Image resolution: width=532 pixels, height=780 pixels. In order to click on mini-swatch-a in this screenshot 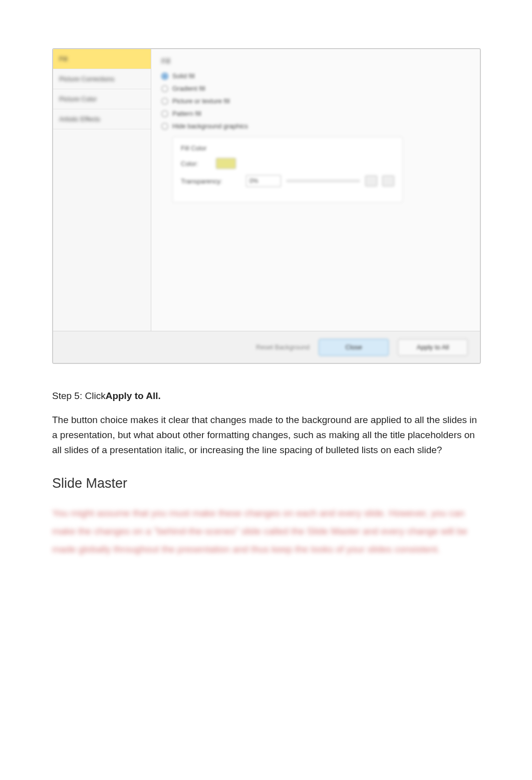, I will do `click(371, 181)`.